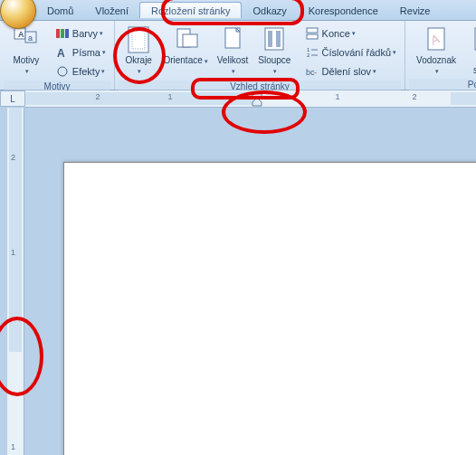 Image resolution: width=476 pixels, height=455 pixels. What do you see at coordinates (25, 60) in the screenshot?
I see `themes-label: Motivy` at bounding box center [25, 60].